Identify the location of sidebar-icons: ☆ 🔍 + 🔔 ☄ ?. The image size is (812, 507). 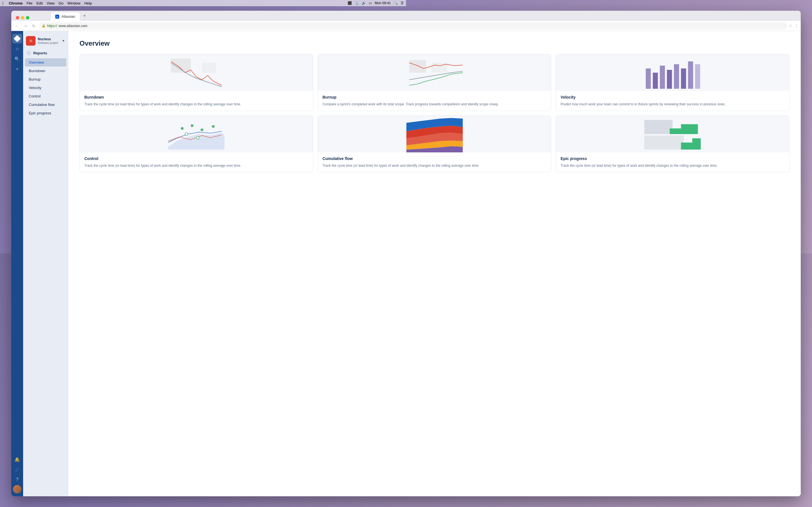
(17, 142).